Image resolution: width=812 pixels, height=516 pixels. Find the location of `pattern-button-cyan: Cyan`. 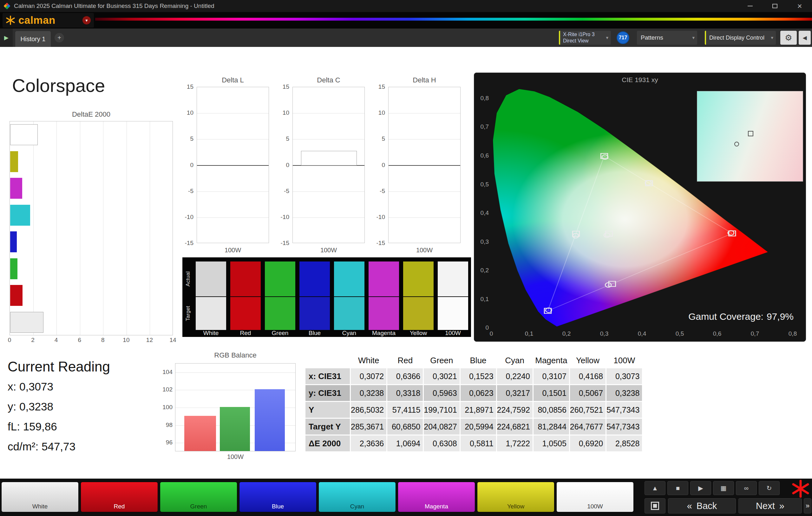

pattern-button-cyan: Cyan is located at coordinates (357, 497).